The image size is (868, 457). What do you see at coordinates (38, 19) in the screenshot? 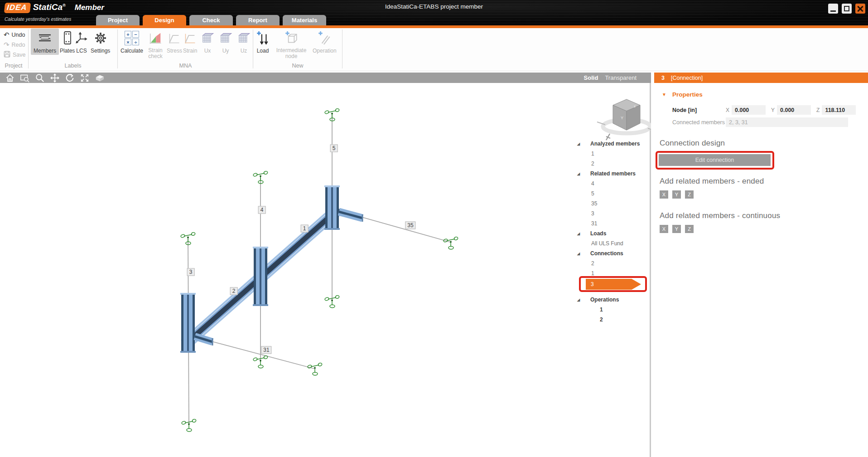
I see `brand-tagline: Calculate yesterday's estimates` at bounding box center [38, 19].